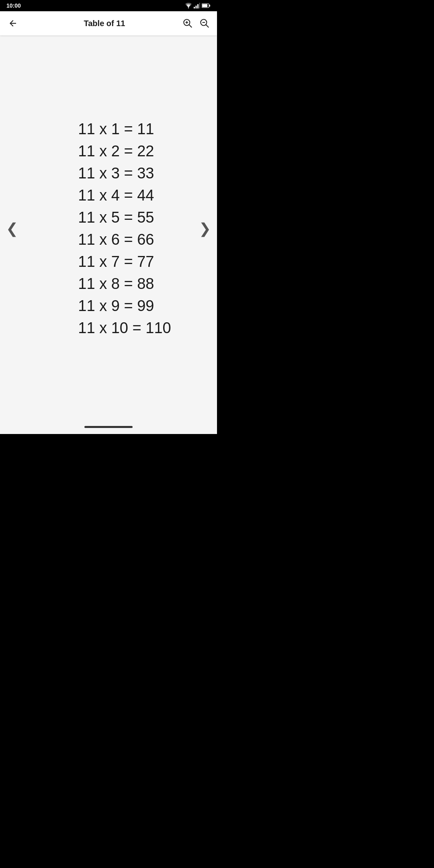 The image size is (434, 868). I want to click on multiplication-table: 11 x 1 = 1111 x 2 = 2211 x 3 = 3311 x 4 …, so click(108, 229).